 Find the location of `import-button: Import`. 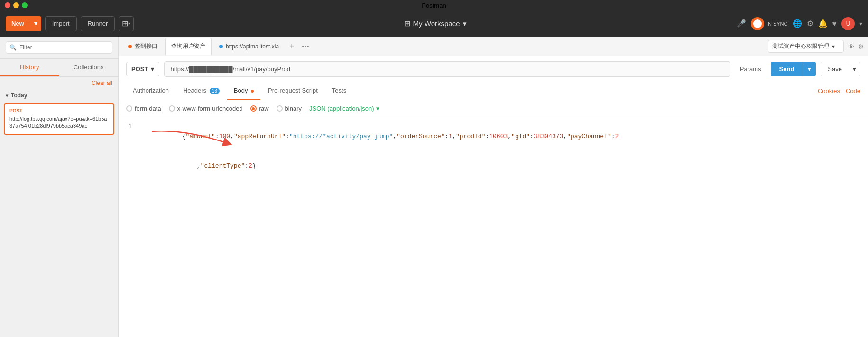

import-button: Import is located at coordinates (61, 24).